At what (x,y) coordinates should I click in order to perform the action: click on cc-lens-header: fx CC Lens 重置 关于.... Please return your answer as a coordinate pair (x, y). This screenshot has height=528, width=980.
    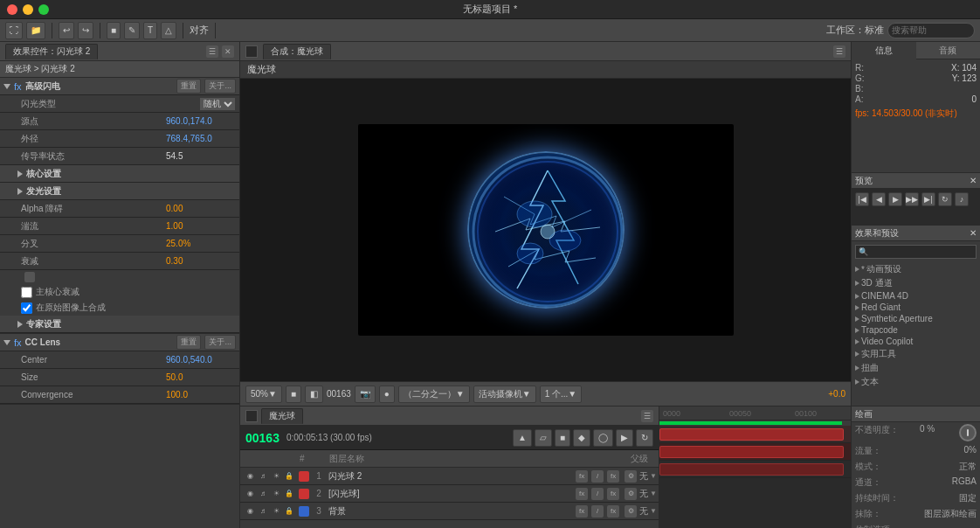
    Looking at the image, I should click on (120, 343).